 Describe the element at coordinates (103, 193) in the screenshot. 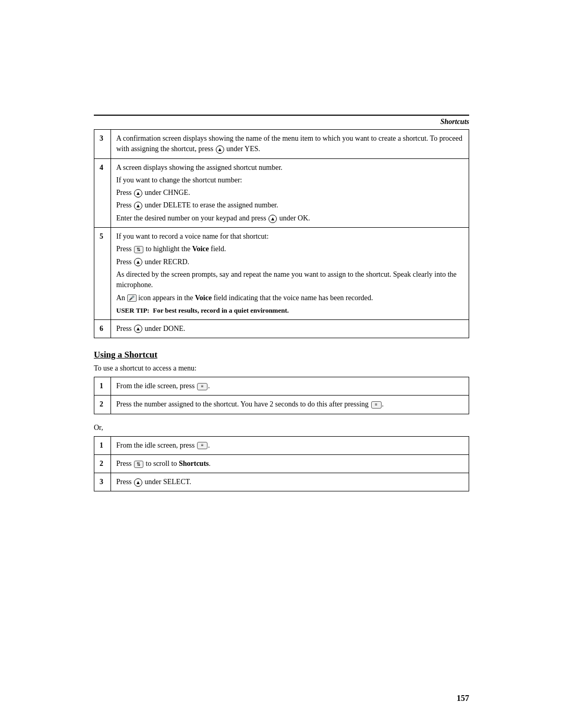

I see `step-number: 4` at that location.